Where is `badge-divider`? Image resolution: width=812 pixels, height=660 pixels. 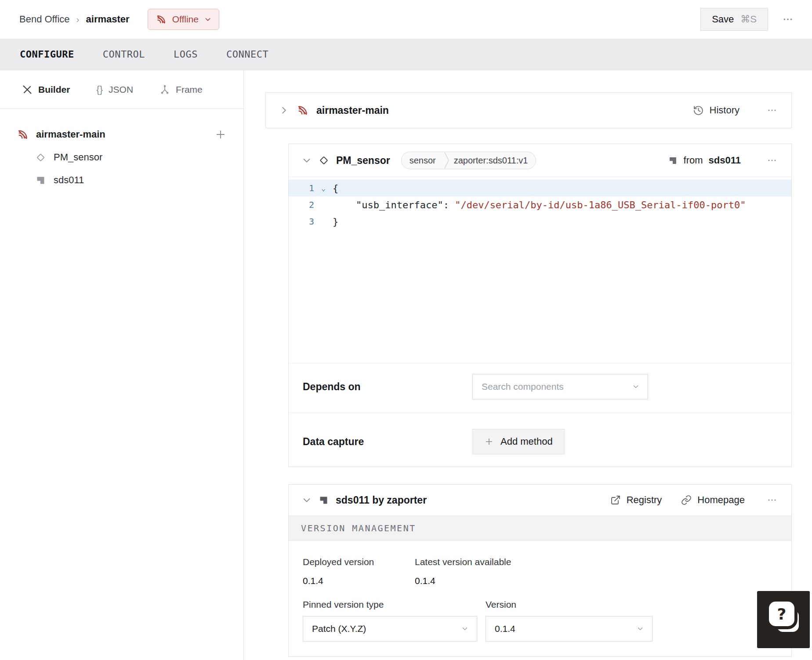
badge-divider is located at coordinates (446, 160).